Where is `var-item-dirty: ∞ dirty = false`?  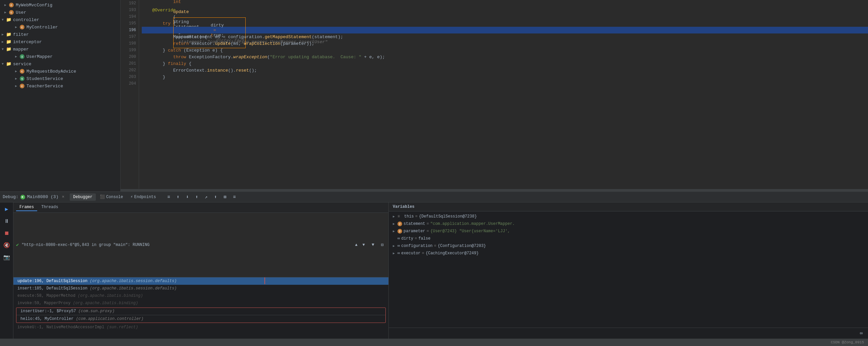
var-item-dirty: ∞ dirty = false is located at coordinates (628, 239).